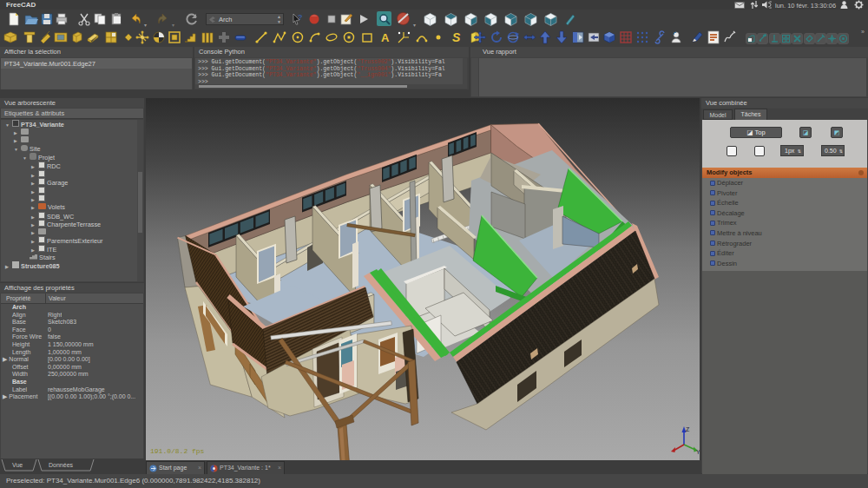 The height and width of the screenshot is (488, 868). I want to click on svg-text: 191.0/8.2 fps, so click(177, 452).